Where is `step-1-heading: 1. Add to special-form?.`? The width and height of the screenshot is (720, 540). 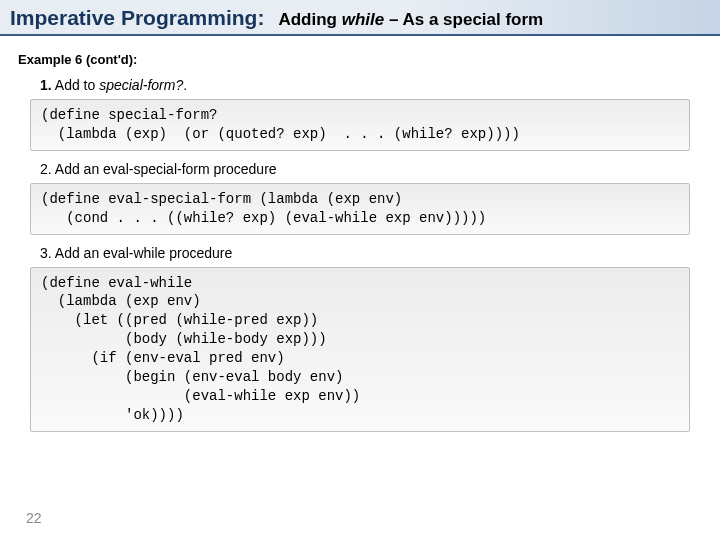 step-1-heading: 1. Add to special-form?. is located at coordinates (371, 85).